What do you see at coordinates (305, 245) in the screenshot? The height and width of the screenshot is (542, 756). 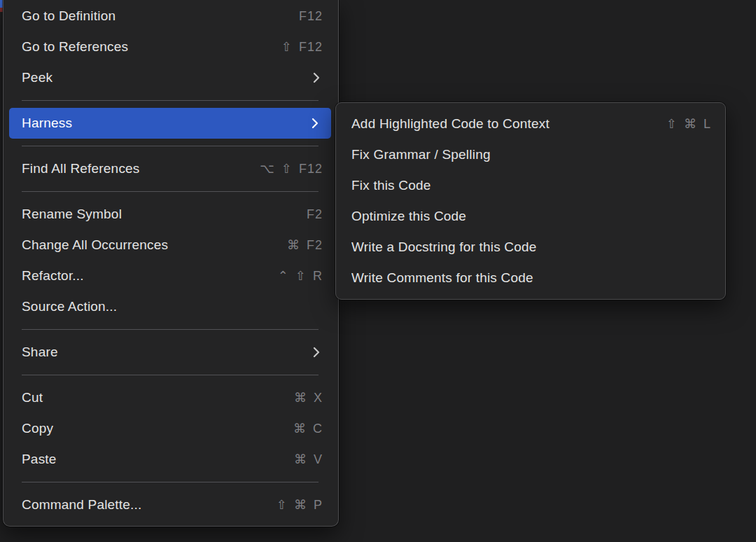 I see `shortcut-hint: ⌘ F2` at bounding box center [305, 245].